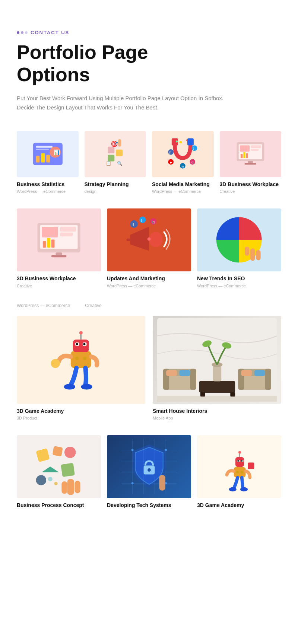 The image size is (298, 644). I want to click on game-academy-bottom-icon, so click(239, 467).